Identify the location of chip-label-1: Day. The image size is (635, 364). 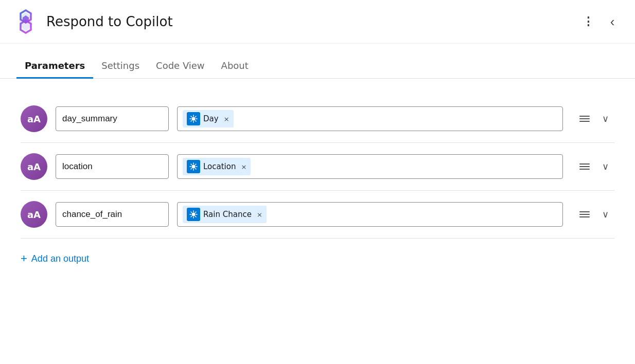
(211, 119).